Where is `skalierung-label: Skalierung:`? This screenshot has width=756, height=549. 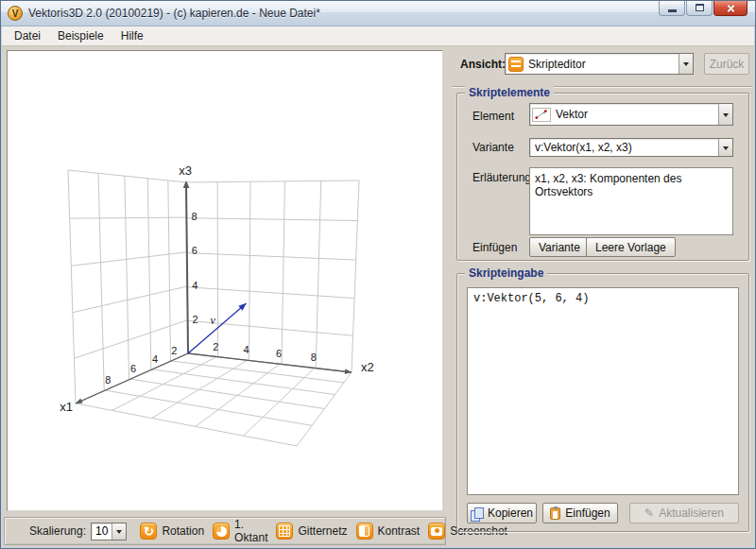
skalierung-label: Skalierung: is located at coordinates (58, 531).